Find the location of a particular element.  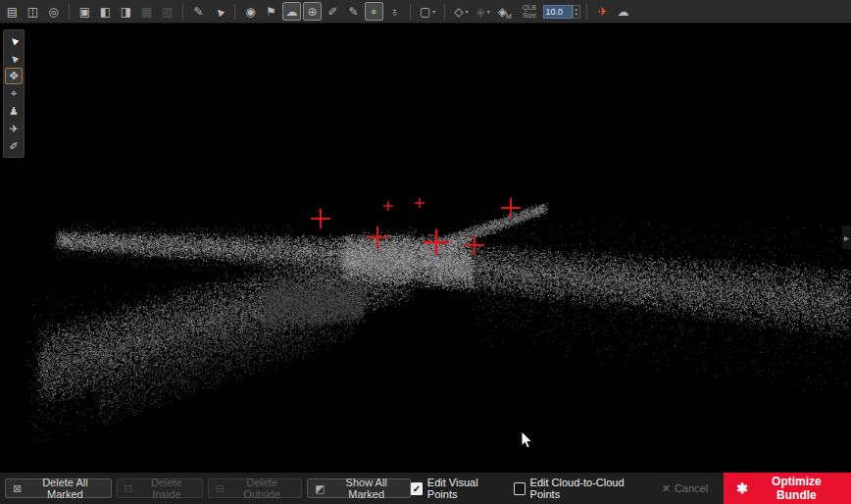

process-rocket-icon: ✈ is located at coordinates (602, 12).